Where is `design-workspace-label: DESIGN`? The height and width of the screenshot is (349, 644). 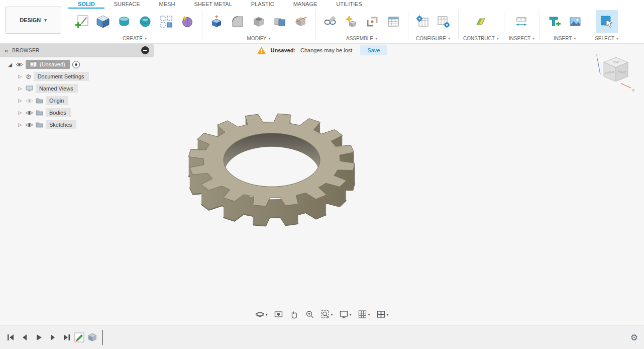 design-workspace-label: DESIGN is located at coordinates (30, 20).